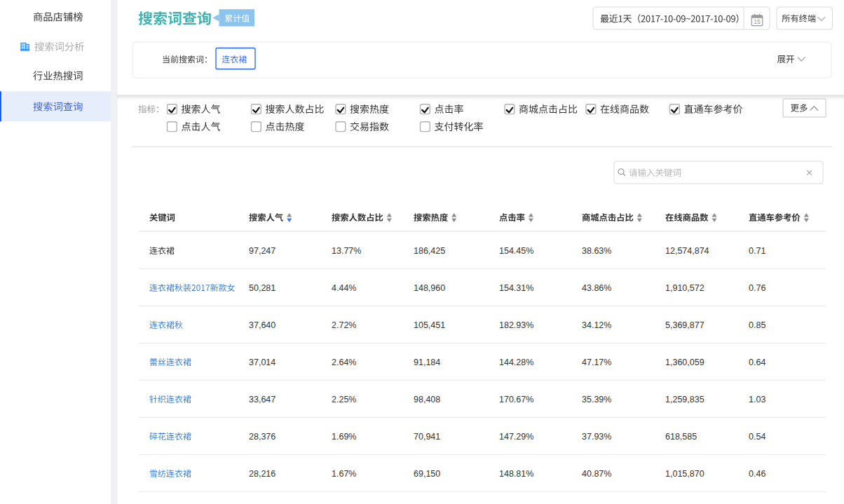  I want to click on svg-text: 37,640, so click(262, 325).